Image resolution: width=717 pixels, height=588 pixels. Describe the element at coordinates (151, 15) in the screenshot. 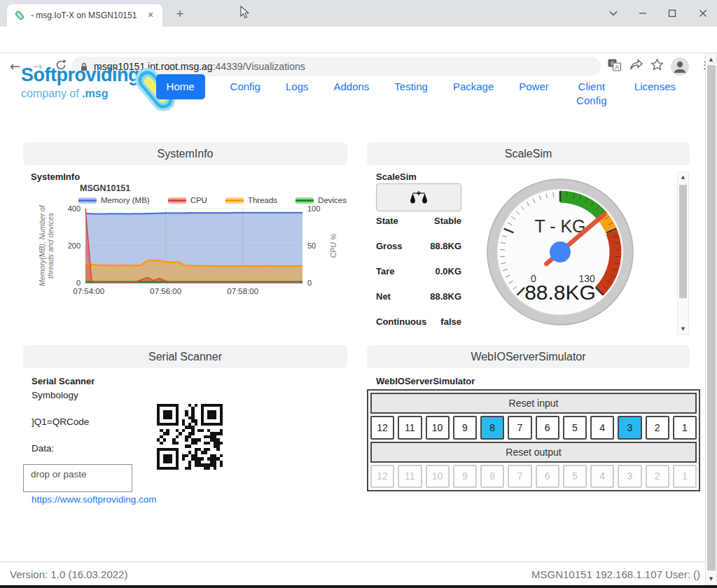

I see `tab-close-icon: ×` at that location.